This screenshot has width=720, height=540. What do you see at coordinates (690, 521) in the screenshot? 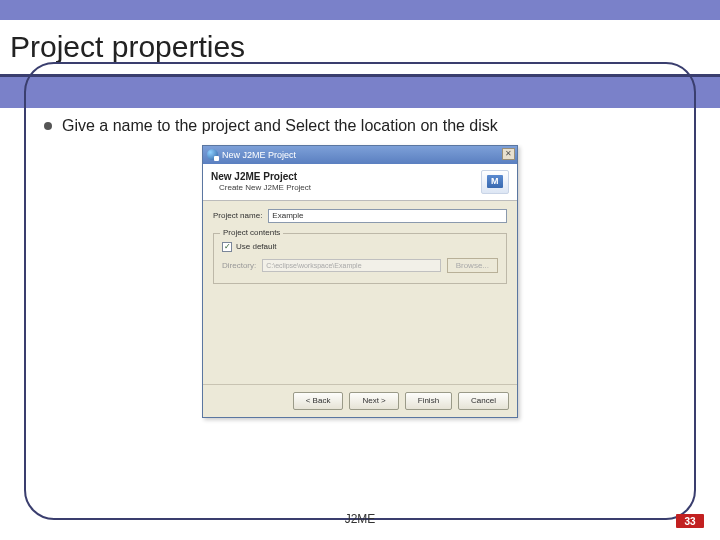
I see `page-number-badge: 33` at bounding box center [690, 521].